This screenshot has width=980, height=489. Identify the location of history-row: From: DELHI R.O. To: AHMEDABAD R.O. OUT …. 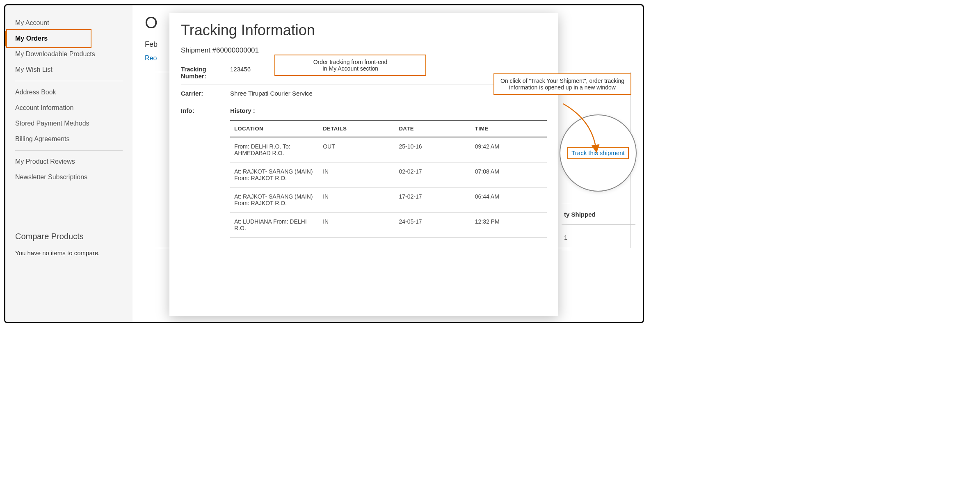
(388, 150).